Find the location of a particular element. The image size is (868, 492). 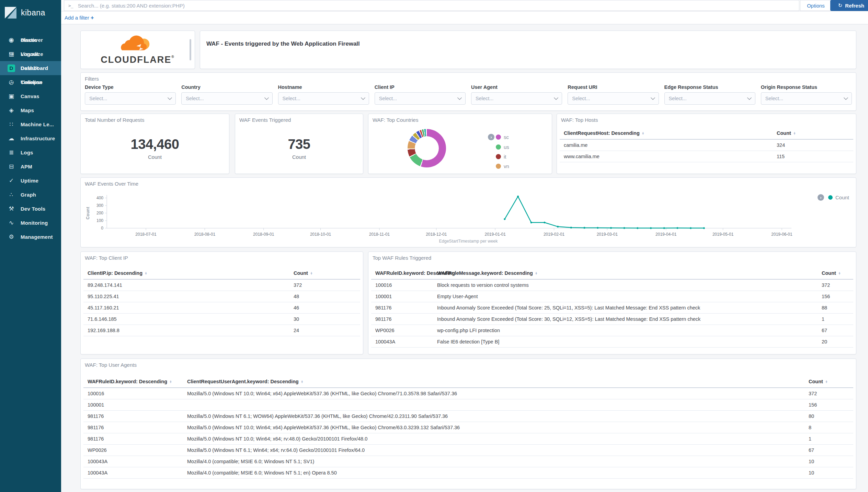

column-header-label: ClientRequestUserAgent.keyword: Descendi… is located at coordinates (243, 382).